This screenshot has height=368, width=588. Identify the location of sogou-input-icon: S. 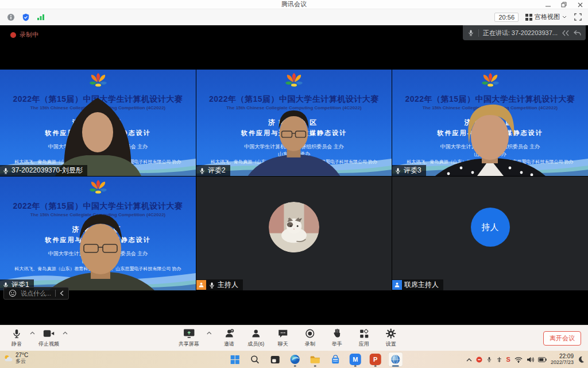
(509, 359).